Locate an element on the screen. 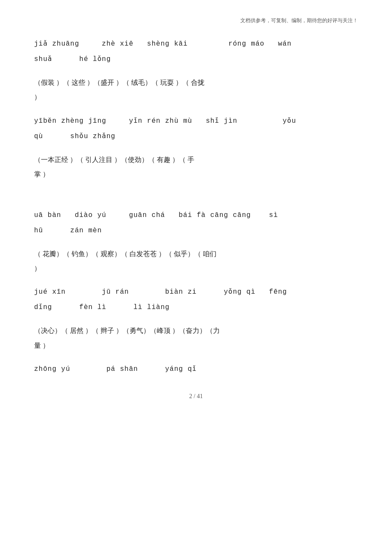 This screenshot has height=555, width=392. pinyin-line-4a: jué xīn jū rán biàn zi yǒng qì fēng is located at coordinates (196, 292).